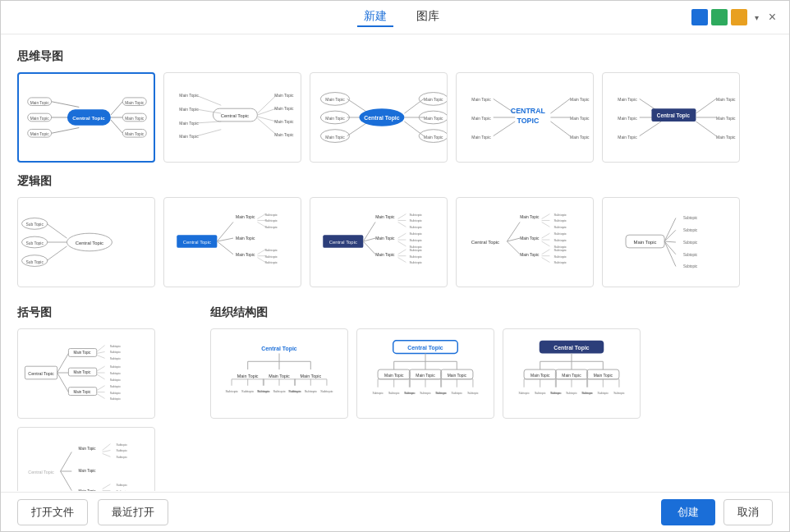 Image resolution: width=790 pixels, height=532 pixels. What do you see at coordinates (232, 242) in the screenshot?
I see `template-card-lg2: Central Topic Main Topic Subtopic Subtop…` at bounding box center [232, 242].